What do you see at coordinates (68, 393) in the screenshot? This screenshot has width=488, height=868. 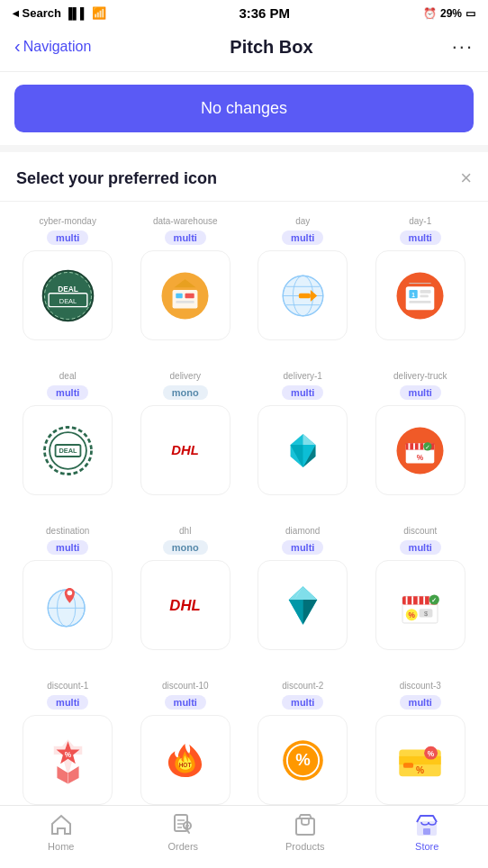 I see `badge-deal: multi` at bounding box center [68, 393].